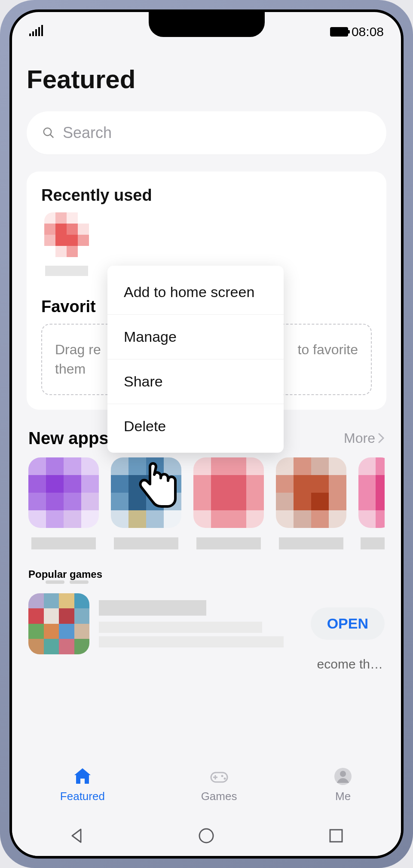  Describe the element at coordinates (343, 796) in the screenshot. I see `nav-me-label: Me` at that location.